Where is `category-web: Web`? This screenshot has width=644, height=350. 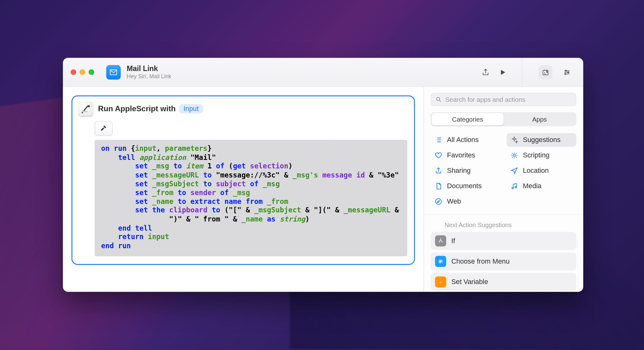 category-web: Web is located at coordinates (466, 202).